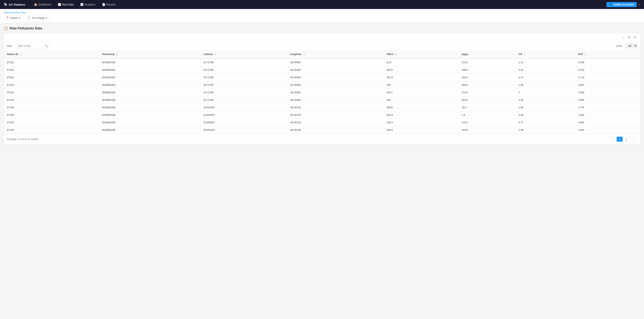 The image size is (644, 319). I want to click on so2-cell: 0.858, so click(608, 92).